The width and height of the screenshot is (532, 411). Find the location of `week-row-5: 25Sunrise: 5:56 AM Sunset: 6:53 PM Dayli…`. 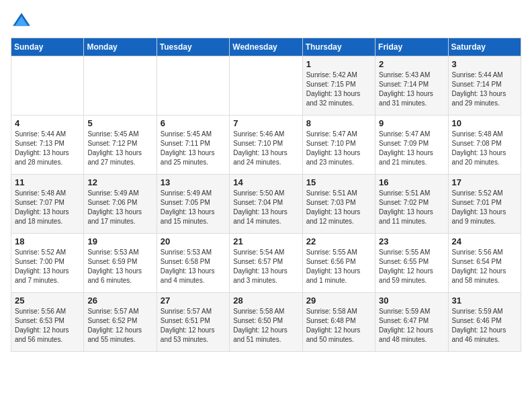

week-row-5: 25Sunrise: 5:56 AM Sunset: 6:53 PM Dayli… is located at coordinates (266, 322).